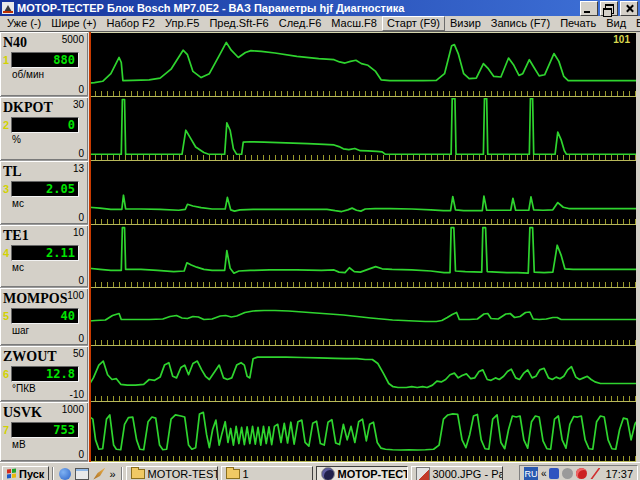  I want to click on menu-item-view: Вид, so click(616, 24).